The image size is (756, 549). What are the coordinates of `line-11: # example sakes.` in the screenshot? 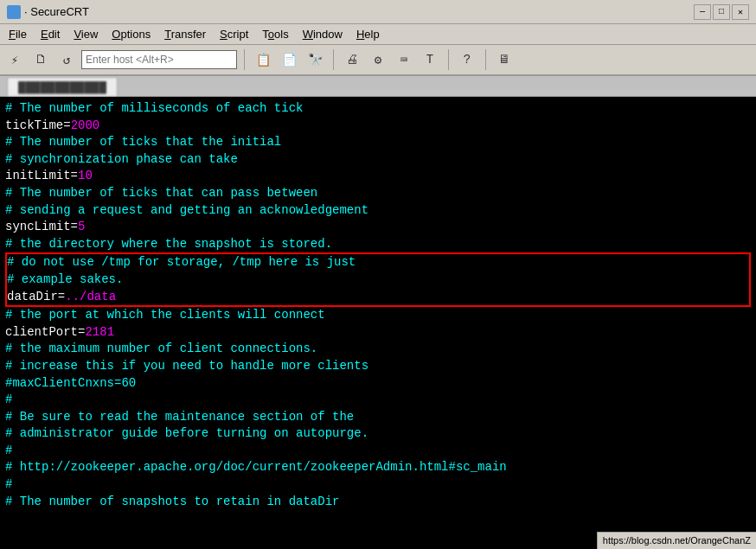 It's located at (378, 280).